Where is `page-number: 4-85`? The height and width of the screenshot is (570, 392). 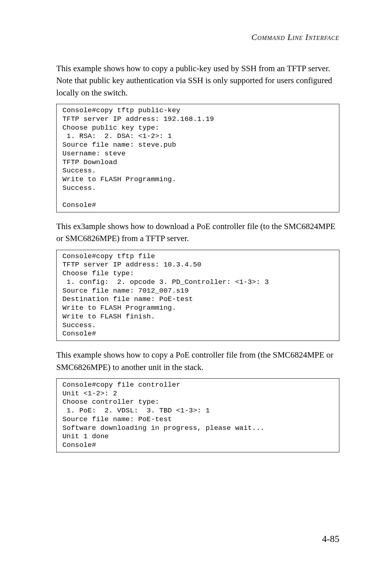 page-number: 4-85 is located at coordinates (331, 539).